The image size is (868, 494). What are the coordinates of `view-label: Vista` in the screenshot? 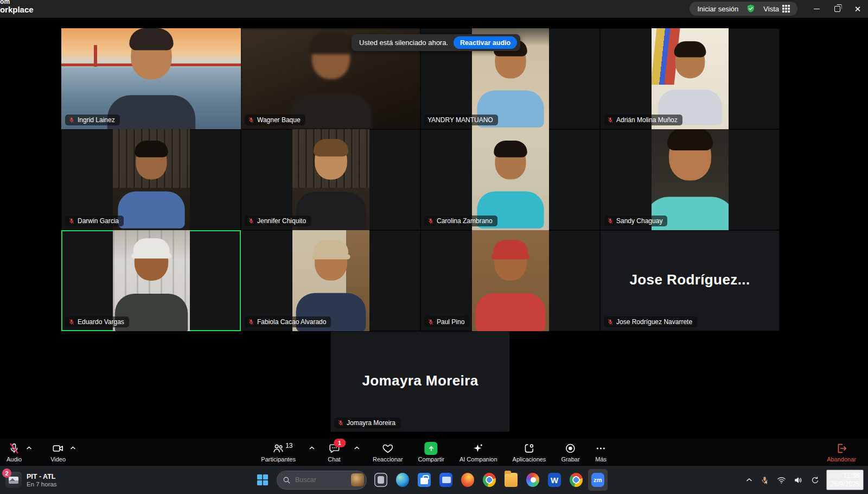 It's located at (771, 9).